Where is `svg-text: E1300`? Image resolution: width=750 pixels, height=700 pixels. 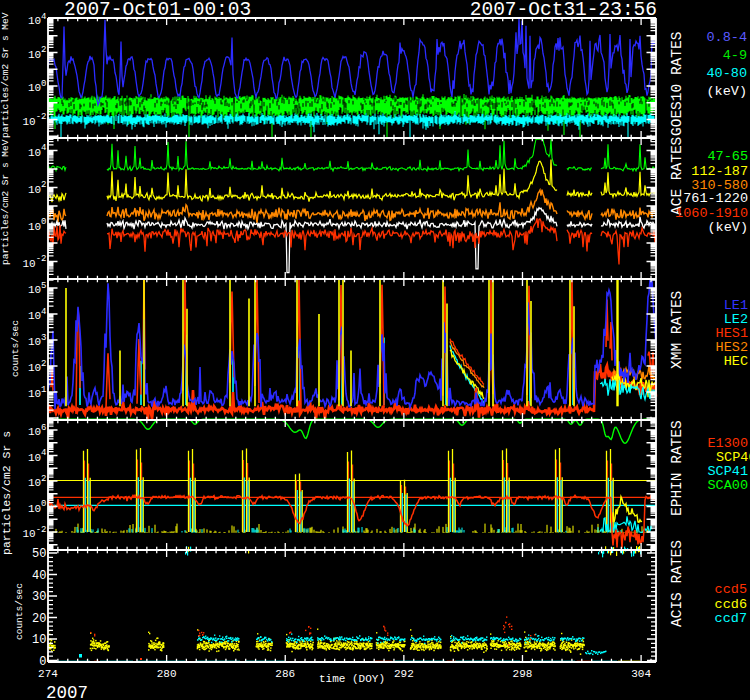
svg-text: E1300 is located at coordinates (728, 444).